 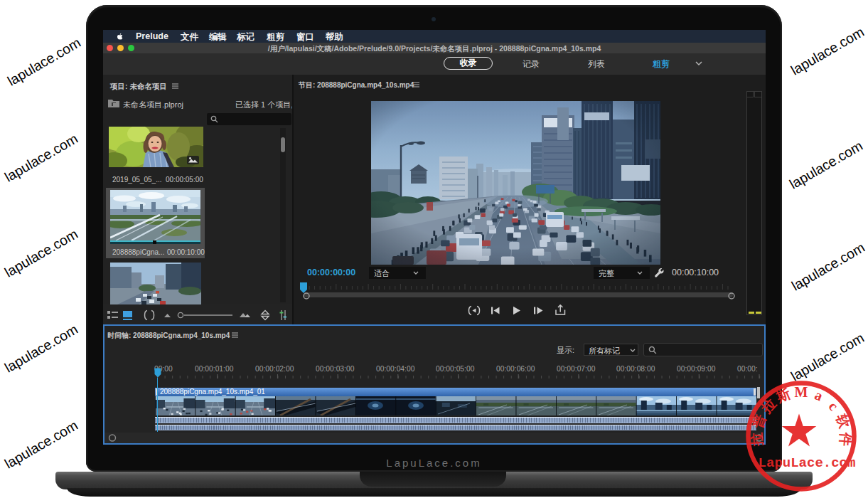 What do you see at coordinates (757, 440) in the screenshot?
I see `svg-text: 拉` at bounding box center [757, 440].